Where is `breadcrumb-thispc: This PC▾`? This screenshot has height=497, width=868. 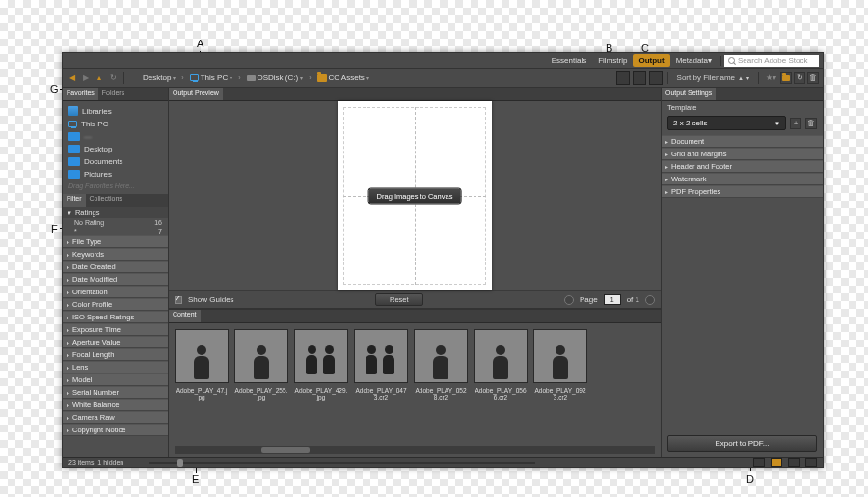 breadcrumb-thispc: This PC▾ is located at coordinates (211, 77).